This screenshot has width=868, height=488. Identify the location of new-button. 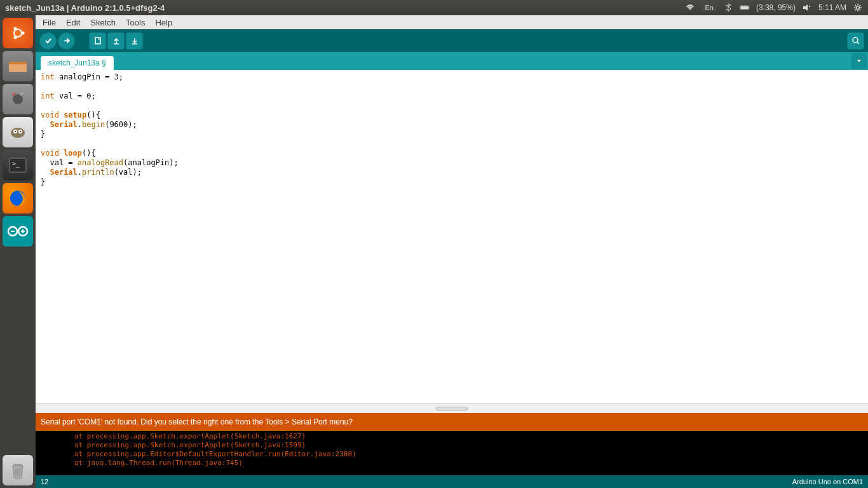
(98, 41).